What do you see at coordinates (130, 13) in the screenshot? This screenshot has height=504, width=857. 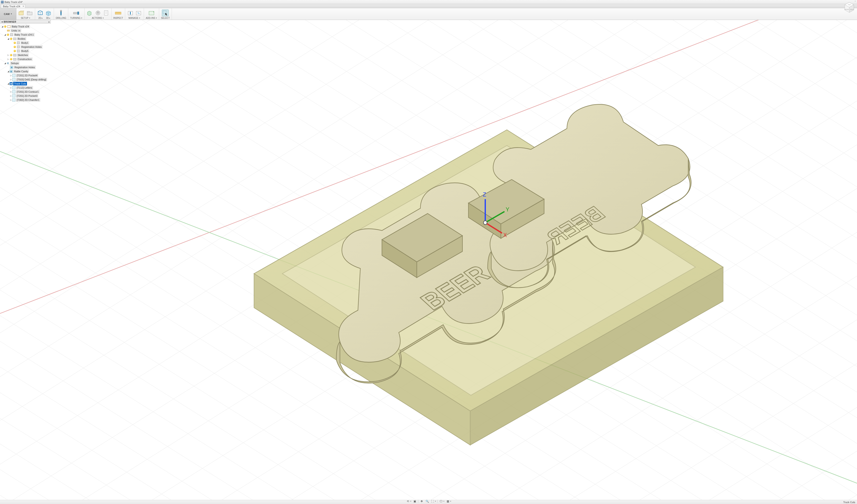 I see `tool-library-icon` at bounding box center [130, 13].